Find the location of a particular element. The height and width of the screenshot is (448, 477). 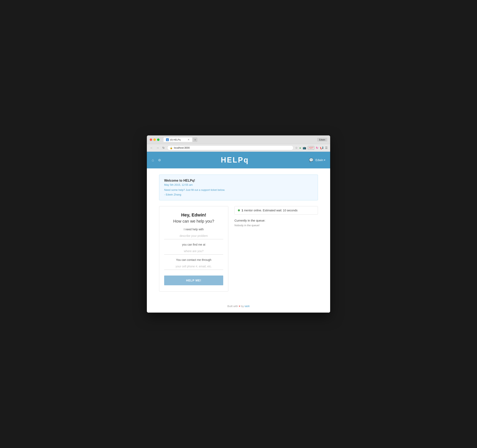

traffic-lights is located at coordinates (155, 140).